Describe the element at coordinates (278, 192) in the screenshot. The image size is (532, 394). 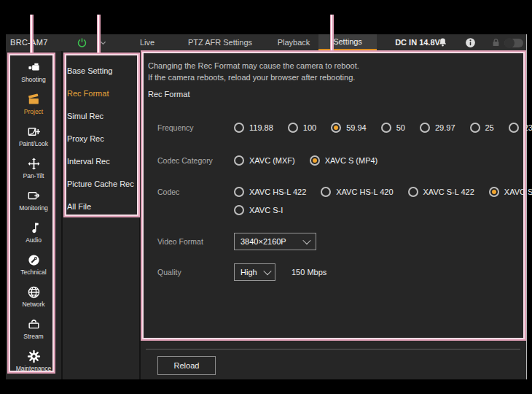
I see `radio-label: XAVC HS-L 422` at that location.